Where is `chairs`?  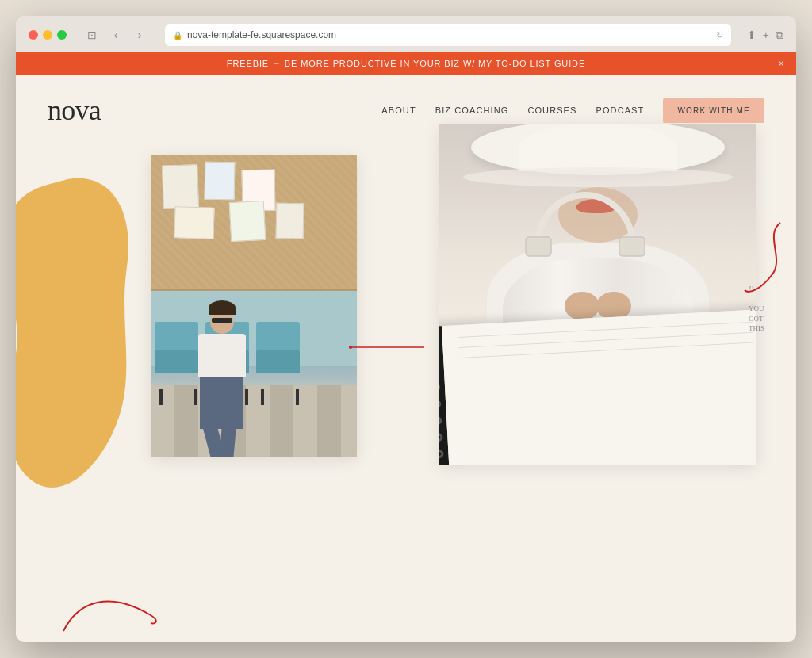
chairs is located at coordinates (254, 355).